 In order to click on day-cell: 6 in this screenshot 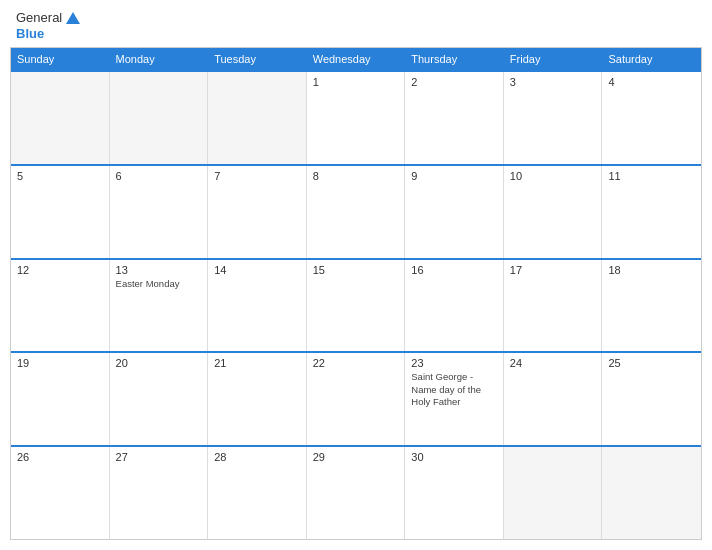, I will do `click(160, 212)`.